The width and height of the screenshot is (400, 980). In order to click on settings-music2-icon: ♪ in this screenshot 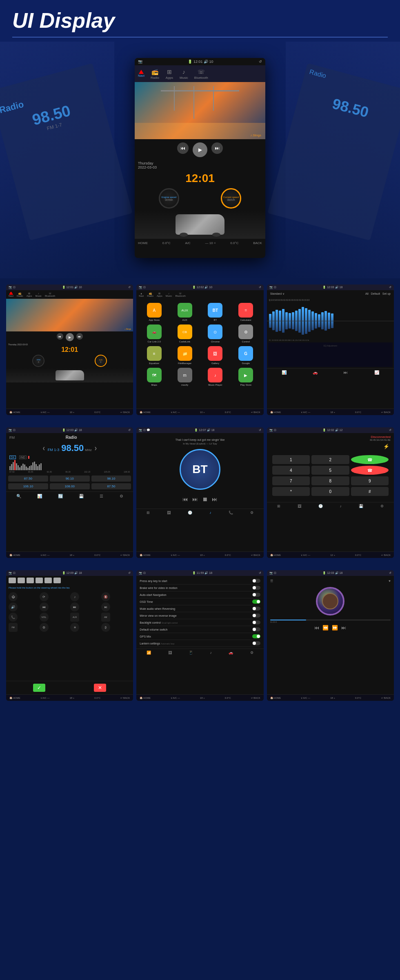, I will do `click(211, 653)`.